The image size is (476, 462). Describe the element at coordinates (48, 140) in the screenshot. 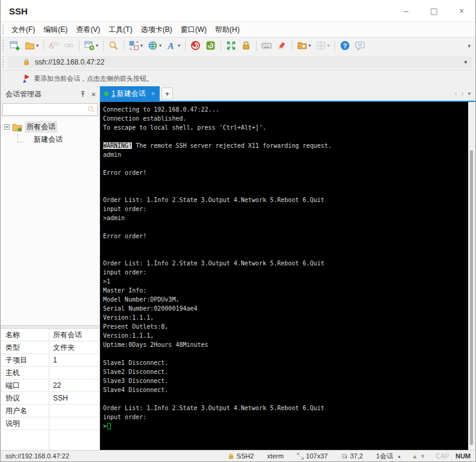

I see `tree-item-label: 新建会话` at that location.